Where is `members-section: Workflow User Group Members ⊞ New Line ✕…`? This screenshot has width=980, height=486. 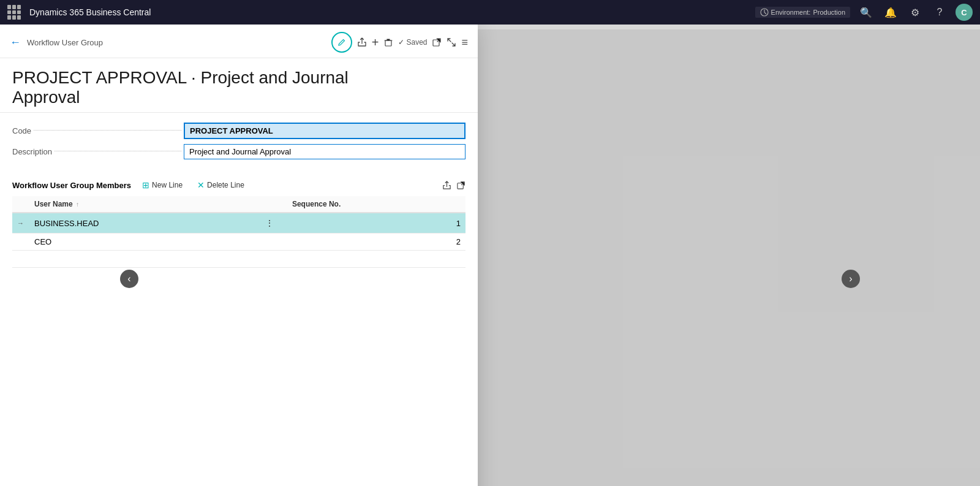
members-section: Workflow User Group Members ⊞ New Line ✕… is located at coordinates (239, 226).